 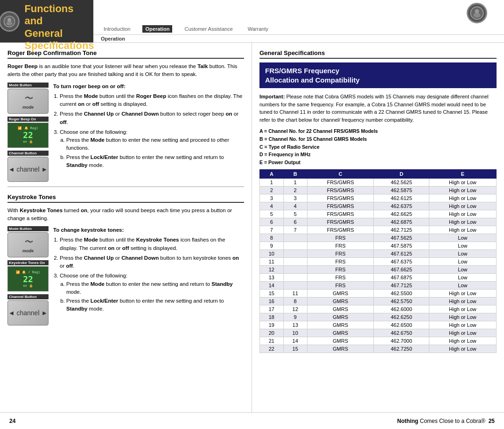 I want to click on cell-6-1: 7, so click(x=295, y=229).